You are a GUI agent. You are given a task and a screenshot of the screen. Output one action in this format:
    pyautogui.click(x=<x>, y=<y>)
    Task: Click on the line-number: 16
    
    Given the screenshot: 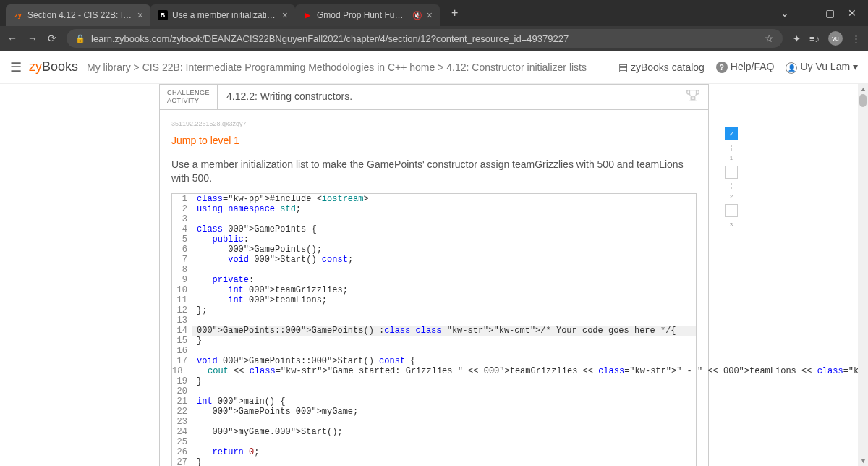 What is the action you would take?
    pyautogui.click(x=182, y=351)
    